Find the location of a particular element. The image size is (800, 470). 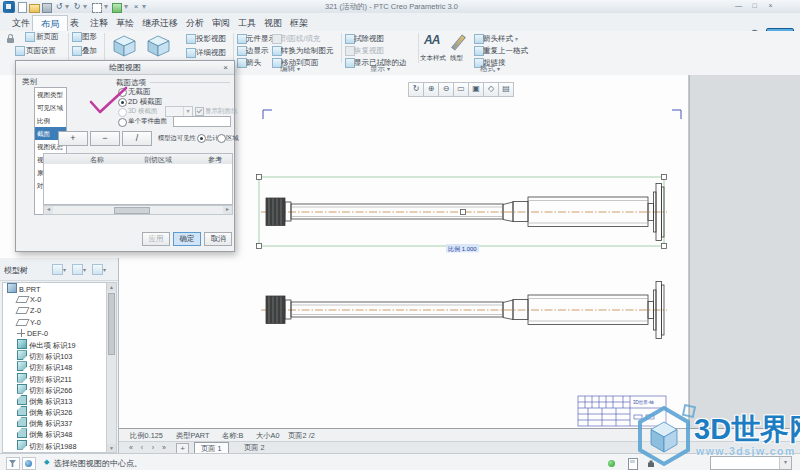

redo-caret-icon: ▾ is located at coordinates (85, 7).